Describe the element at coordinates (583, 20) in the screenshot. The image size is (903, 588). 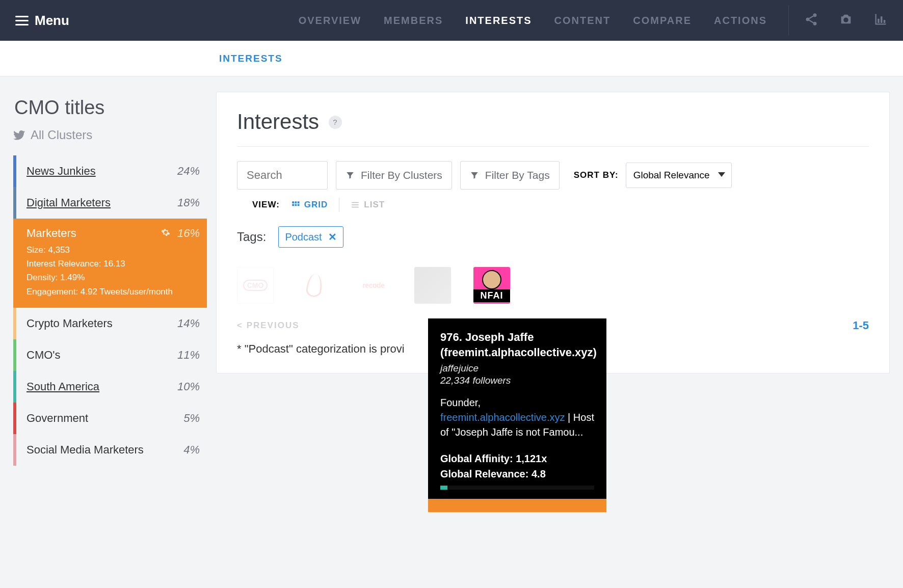
I see `tab-content: CONTENT` at that location.